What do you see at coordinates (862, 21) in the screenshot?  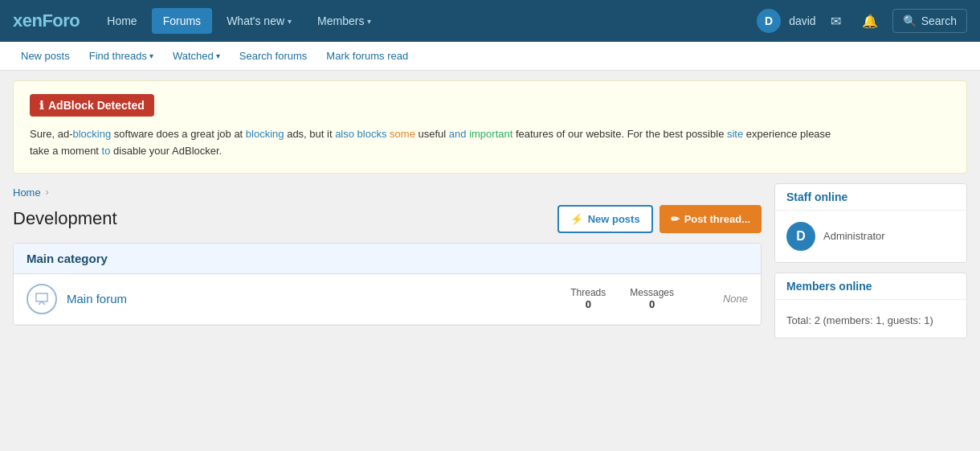 I see `nav-right: D david ✉ 🔔 🔍 Search` at bounding box center [862, 21].